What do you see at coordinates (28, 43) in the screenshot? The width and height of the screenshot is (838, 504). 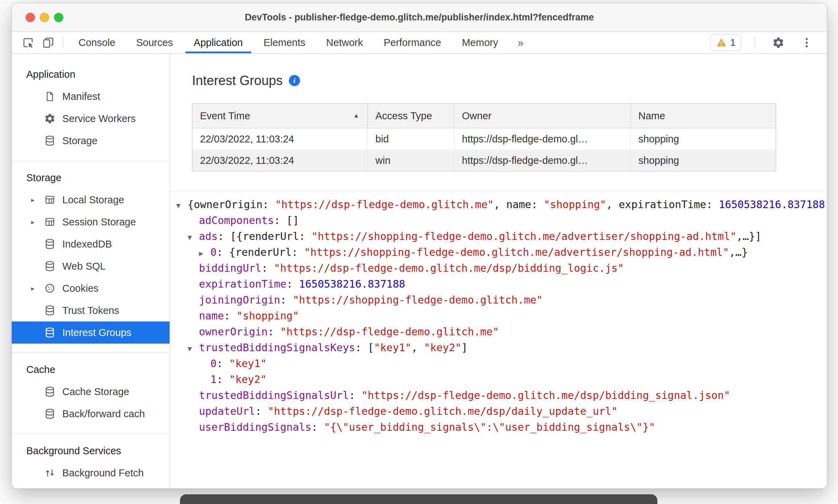 I see `inspect-element-icon` at bounding box center [28, 43].